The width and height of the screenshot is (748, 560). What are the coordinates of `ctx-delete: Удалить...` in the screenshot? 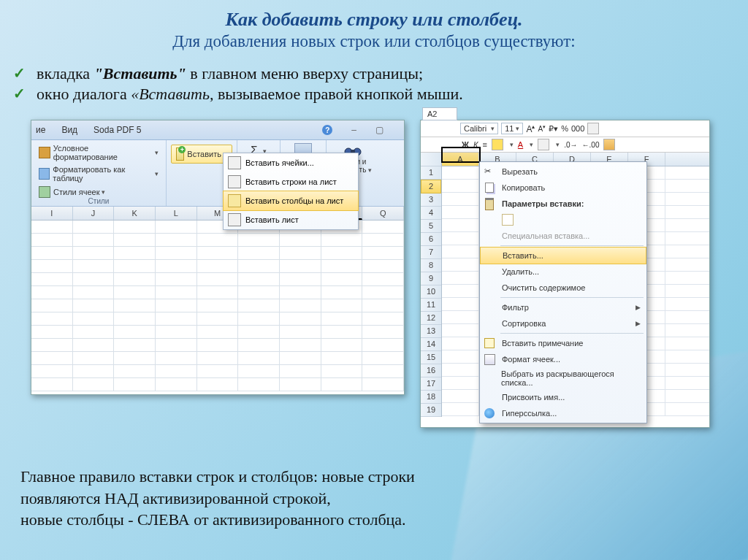 It's located at (563, 272).